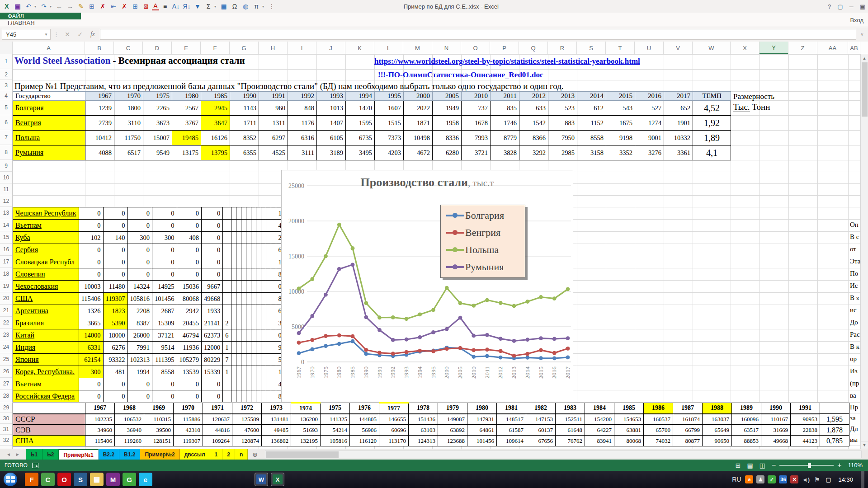  I want to click on data-cell: 128151, so click(159, 441).